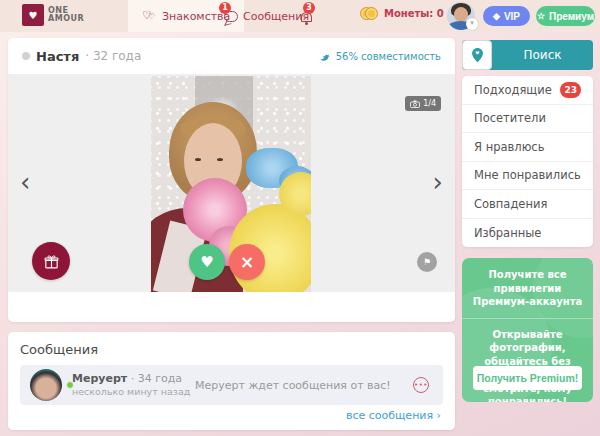  What do you see at coordinates (266, 16) in the screenshot?
I see `tab-messages: 1 Сообщения` at bounding box center [266, 16].